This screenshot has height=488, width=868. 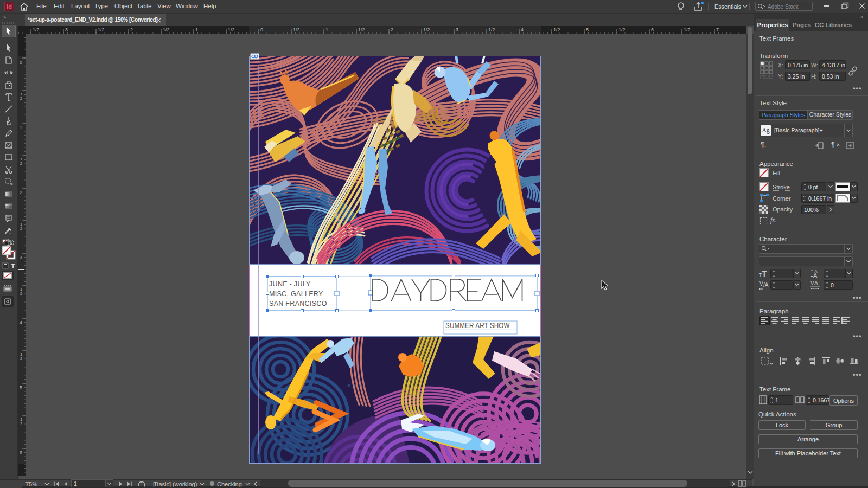 I want to click on svg-text: T, so click(x=13, y=266).